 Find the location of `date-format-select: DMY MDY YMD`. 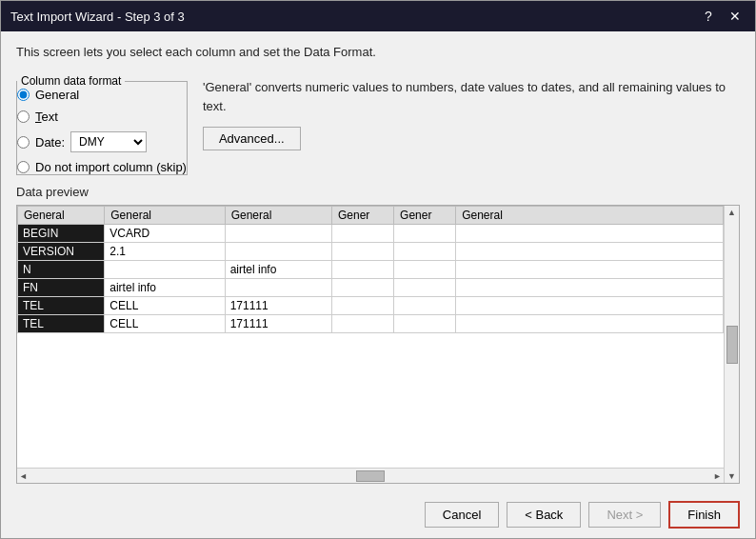

date-format-select: DMY MDY YMD is located at coordinates (109, 142).